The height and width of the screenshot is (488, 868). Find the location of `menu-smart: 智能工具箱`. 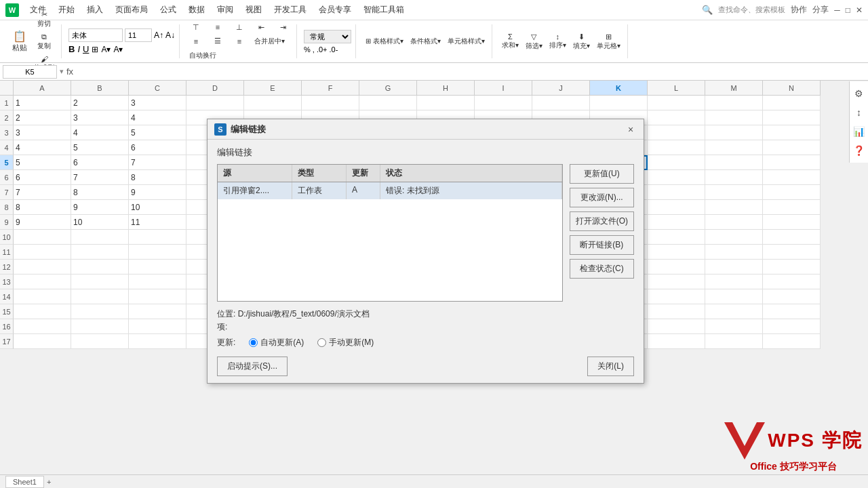

menu-smart: 智能工具箱 is located at coordinates (384, 9).